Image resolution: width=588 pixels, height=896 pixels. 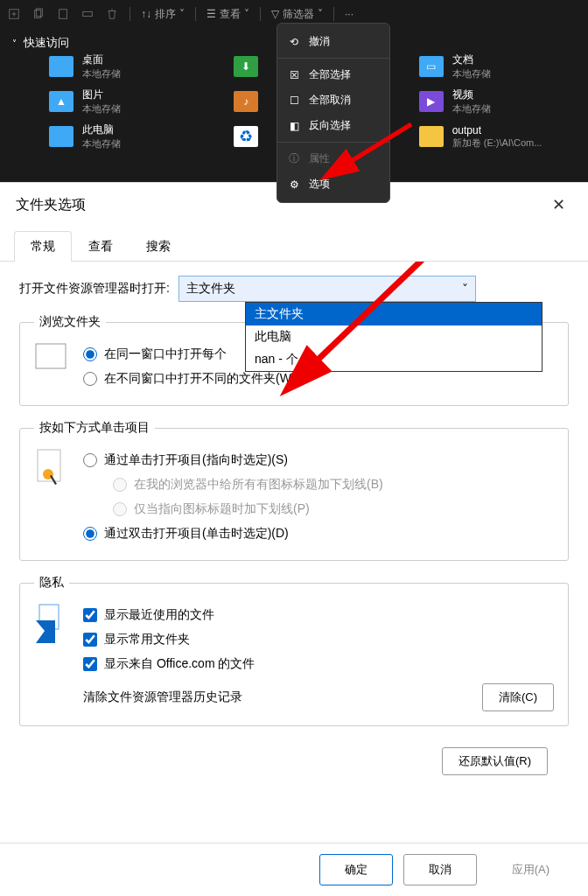 I want to click on tab-search: 搜索, so click(x=158, y=247).